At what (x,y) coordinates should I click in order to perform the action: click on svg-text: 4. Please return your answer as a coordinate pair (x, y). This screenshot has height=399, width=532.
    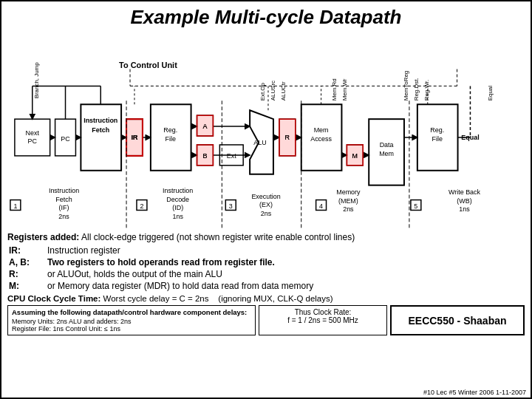
    Looking at the image, I should click on (321, 206).